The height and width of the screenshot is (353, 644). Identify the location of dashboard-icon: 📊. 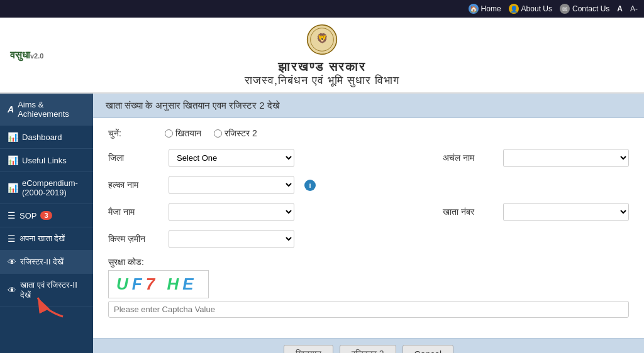
(13, 137).